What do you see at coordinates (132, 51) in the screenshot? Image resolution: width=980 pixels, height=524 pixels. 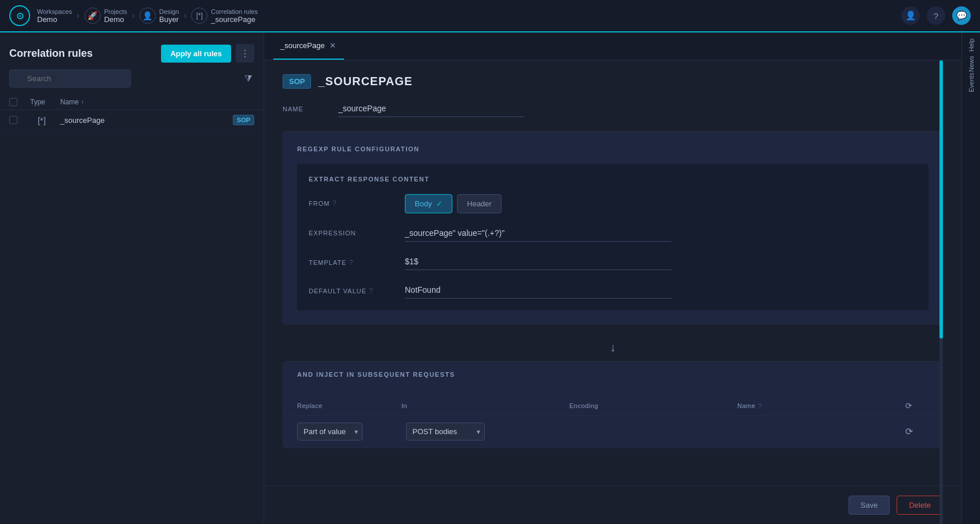 I see `sidebar-header: Correlation rules Apply all rules ⋮` at bounding box center [132, 51].